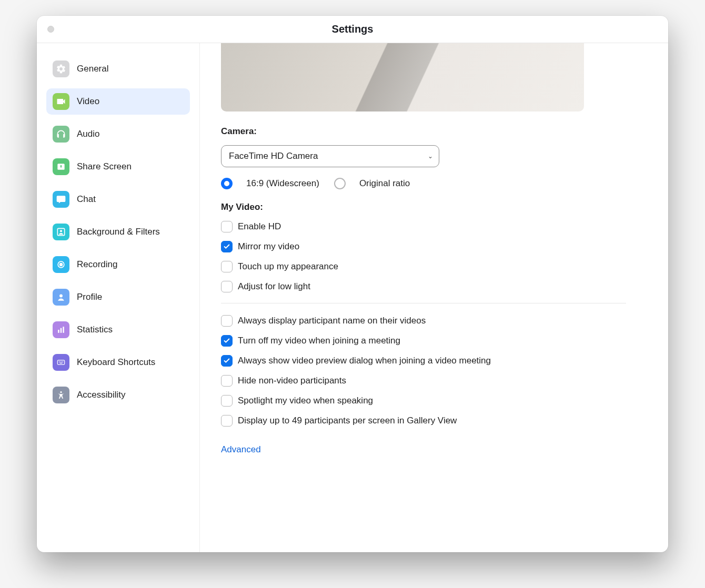 The height and width of the screenshot is (588, 705). What do you see at coordinates (434, 227) in the screenshot?
I see `checkbox-enable-hd: Enable HD` at bounding box center [434, 227].